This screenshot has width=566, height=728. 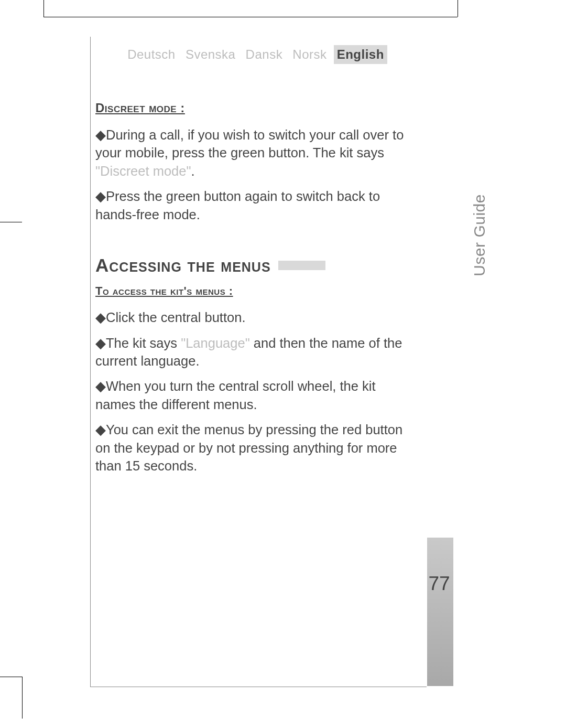 I want to click on spoken-text: "Language", so click(x=215, y=343).